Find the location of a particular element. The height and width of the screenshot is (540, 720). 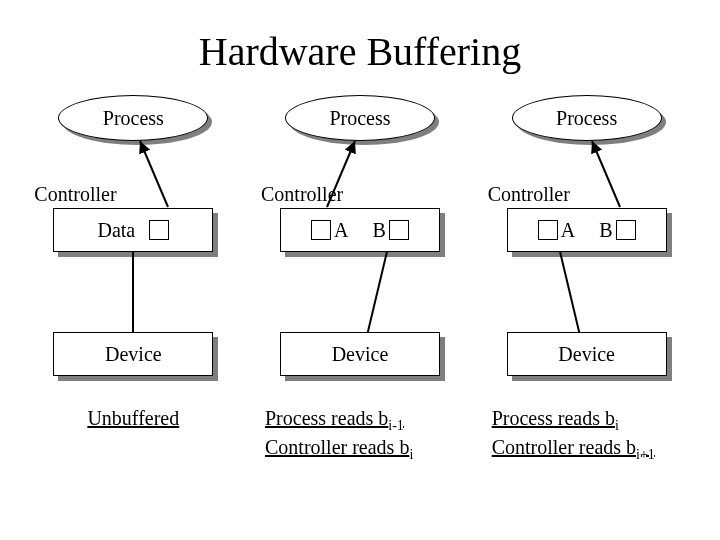

buffer-square is located at coordinates (159, 230).